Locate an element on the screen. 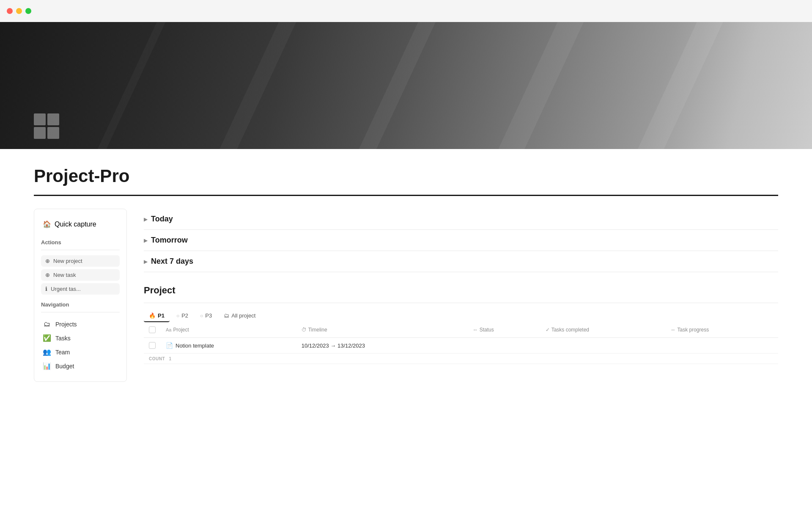 Image resolution: width=812 pixels, height=508 pixels. minimize-button is located at coordinates (19, 11).